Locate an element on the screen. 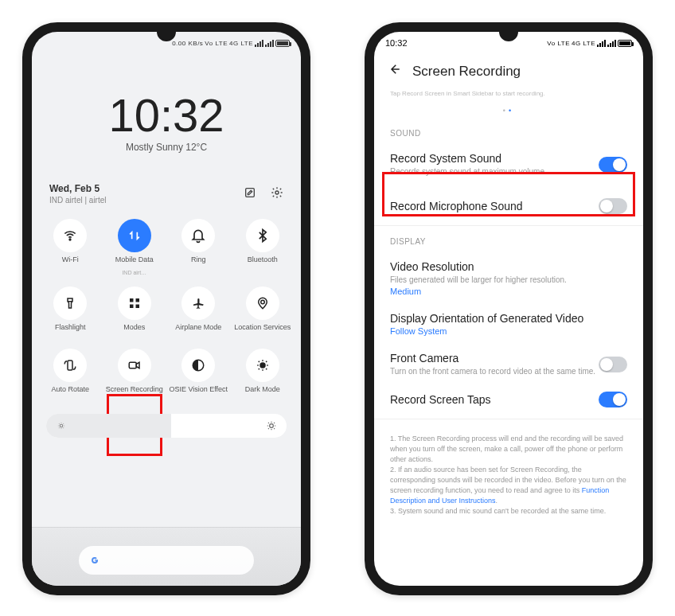 This screenshot has height=616, width=675. toggle-record-system-sound is located at coordinates (613, 165).